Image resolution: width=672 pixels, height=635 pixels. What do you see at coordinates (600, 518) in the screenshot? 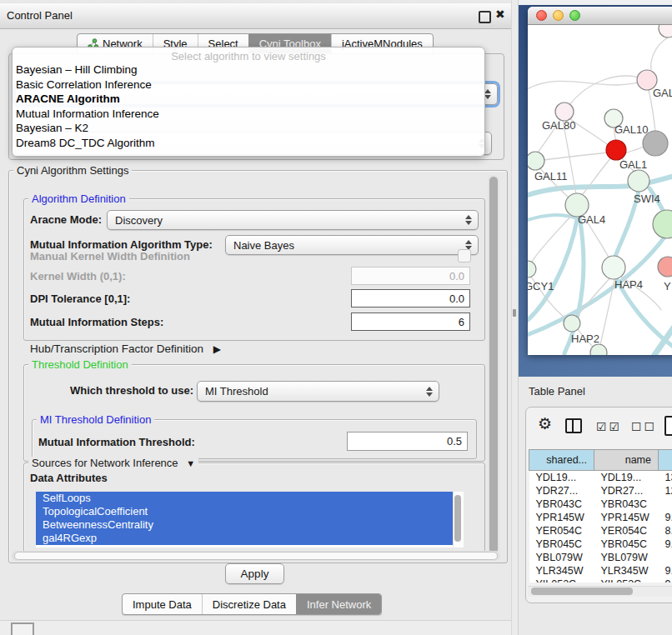
I see `table-row: YPR145WYPR145W9.` at bounding box center [600, 518].